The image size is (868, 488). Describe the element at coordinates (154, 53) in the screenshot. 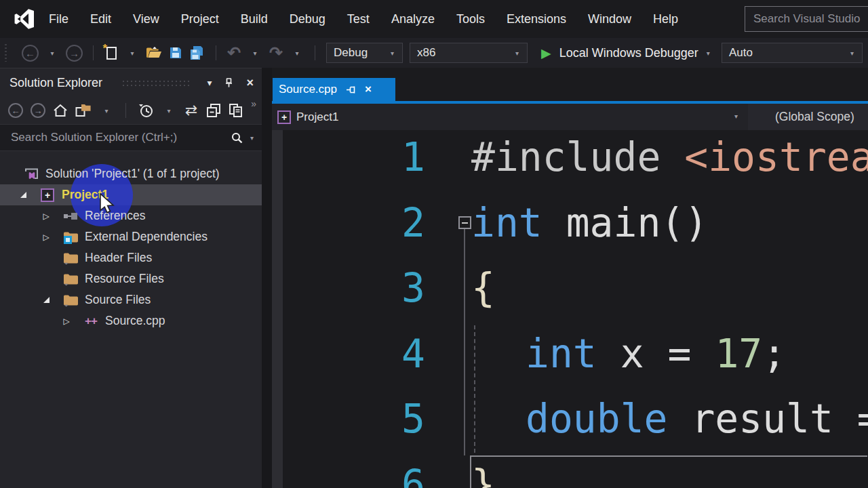

I see `open-folder-icon` at that location.